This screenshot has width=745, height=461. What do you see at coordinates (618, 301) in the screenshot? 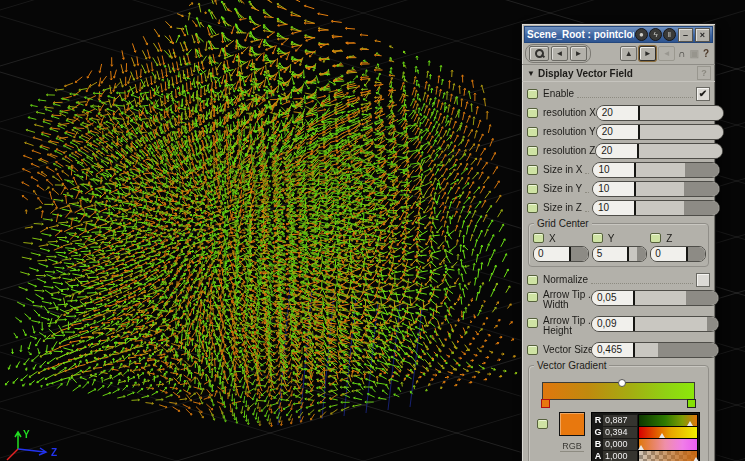
I see `row-arrow-tip-width: Arrow Tip ..Width 0,05` at bounding box center [618, 301].